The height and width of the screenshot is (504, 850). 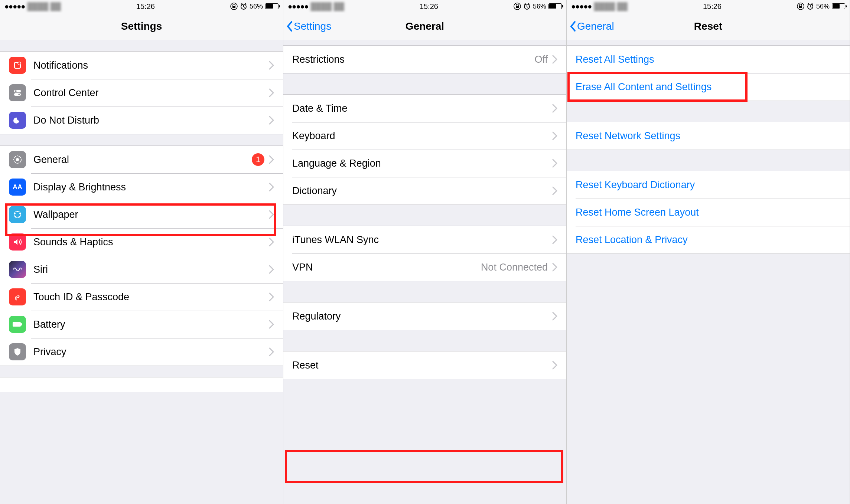 What do you see at coordinates (708, 73) in the screenshot?
I see `group-reset-all: Reset All Settings Erase All Content and…` at bounding box center [708, 73].